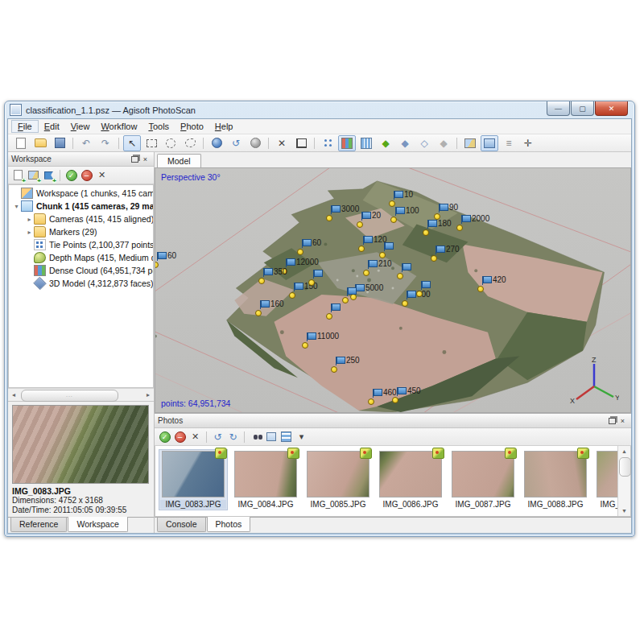  I want to click on show-markers-icon: ≡, so click(509, 143).